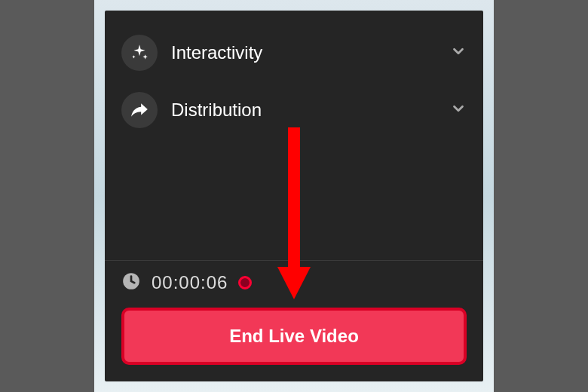 This screenshot has height=392, width=588. I want to click on menu-item-interactivity: Interactivity, so click(294, 53).